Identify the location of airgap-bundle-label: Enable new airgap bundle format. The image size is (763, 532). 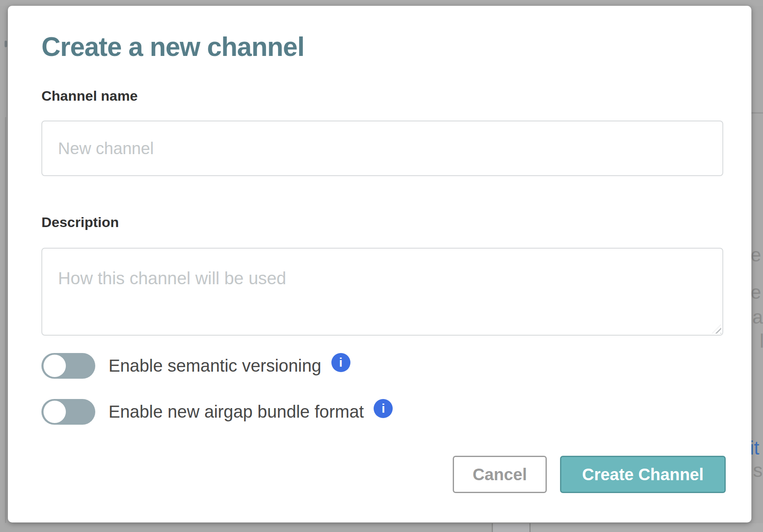
(236, 412).